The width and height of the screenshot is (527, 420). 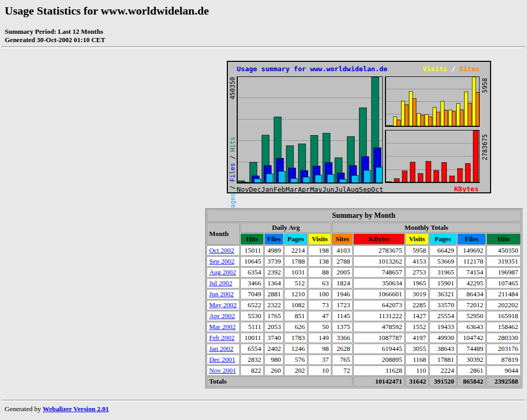 I want to click on page-header: Usage Statistics for www.worldwidelan.de…, so click(x=107, y=24).